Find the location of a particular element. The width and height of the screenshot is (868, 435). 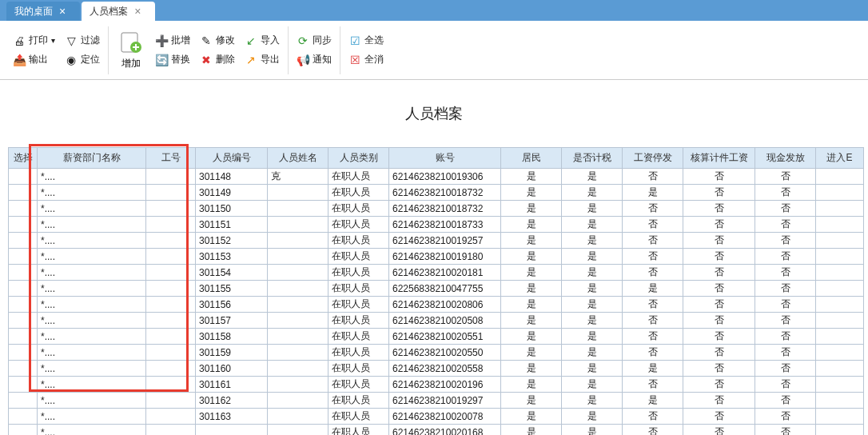

col-piece: 核算计件工资 is located at coordinates (719, 158).